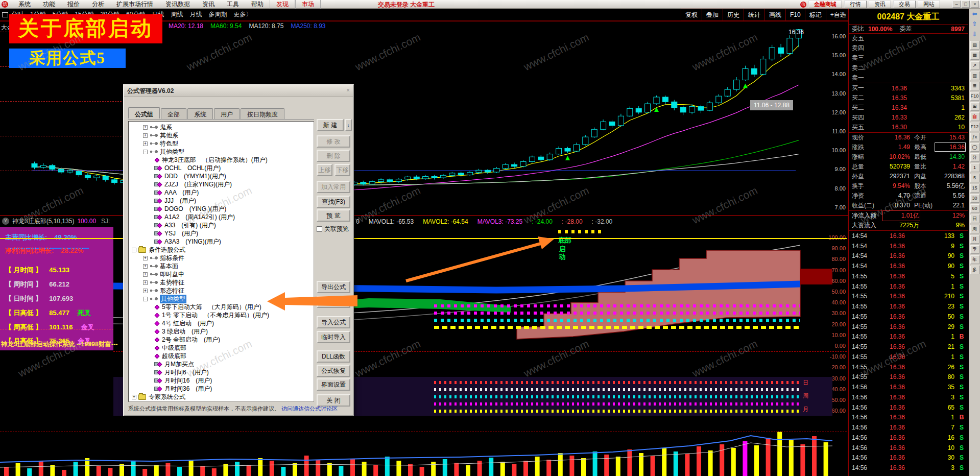 This screenshot has width=980, height=476. Describe the element at coordinates (333, 187) in the screenshot. I see `add-favorite-button: 加入常用` at that location.